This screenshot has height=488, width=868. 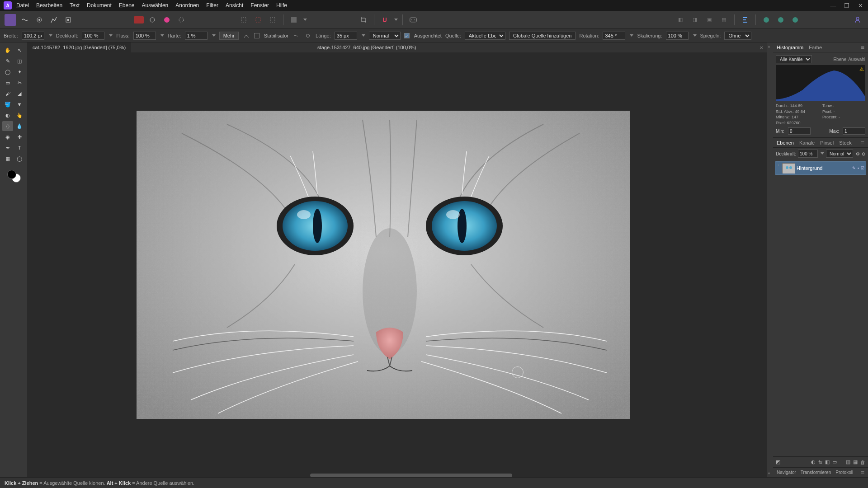 What do you see at coordinates (294, 20) in the screenshot?
I see `quickmask-button` at bounding box center [294, 20].